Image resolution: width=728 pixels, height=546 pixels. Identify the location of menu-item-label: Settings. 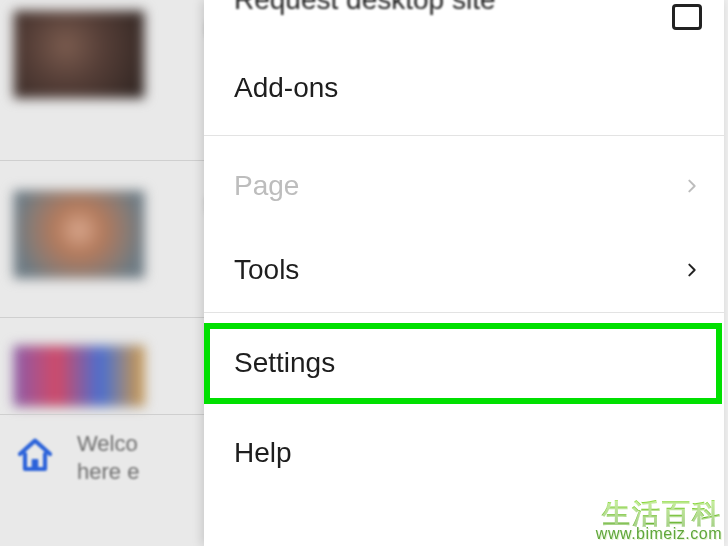
(284, 363).